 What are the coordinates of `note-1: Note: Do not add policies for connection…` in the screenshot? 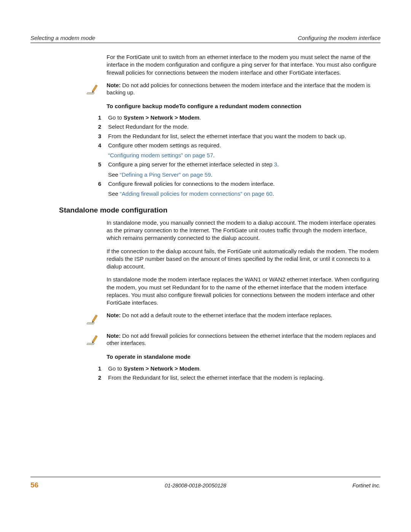 It's located at (206, 89).